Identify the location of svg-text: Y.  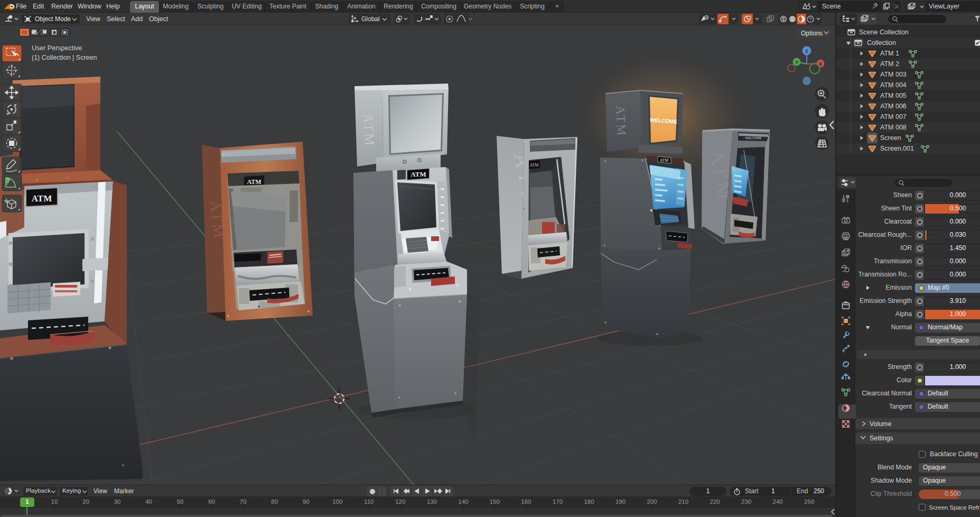
(797, 62).